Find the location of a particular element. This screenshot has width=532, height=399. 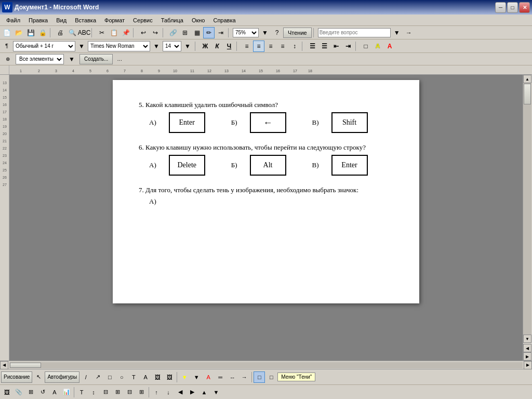

menu-view: Вид is located at coordinates (61, 20).